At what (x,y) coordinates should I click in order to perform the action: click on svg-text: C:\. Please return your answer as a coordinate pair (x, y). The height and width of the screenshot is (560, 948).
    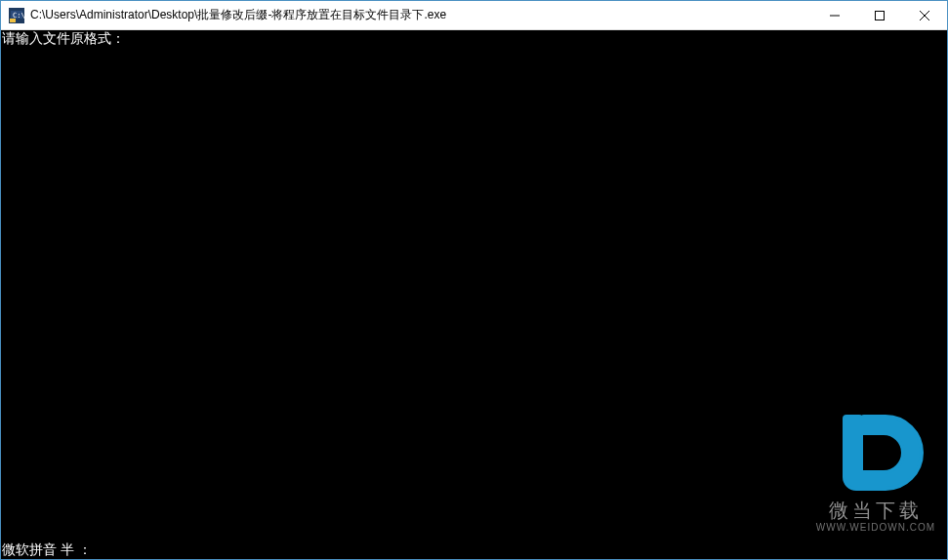
    Looking at the image, I should click on (19, 16).